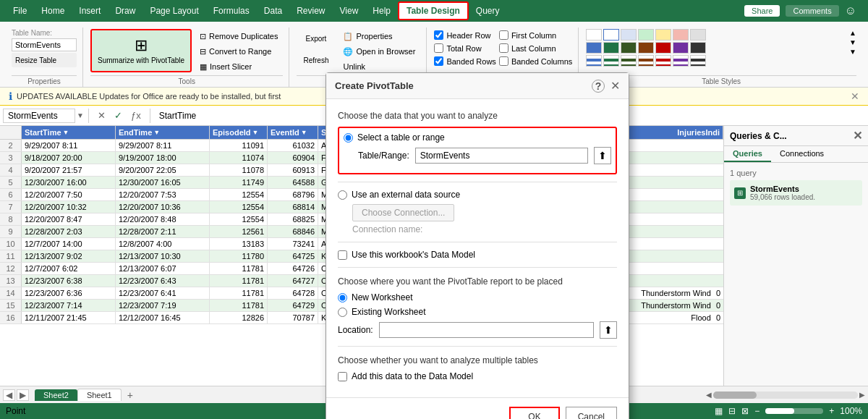  Describe the element at coordinates (794, 411) in the screenshot. I see `zoom-slider` at that location.